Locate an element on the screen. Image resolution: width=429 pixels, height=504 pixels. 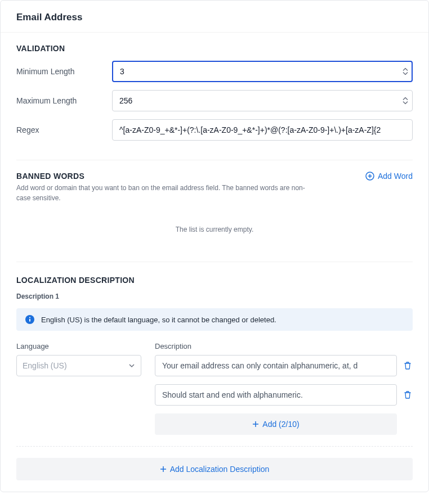
banned-header-text: BANNED WORDS Add word or domain that you… is located at coordinates (163, 187).